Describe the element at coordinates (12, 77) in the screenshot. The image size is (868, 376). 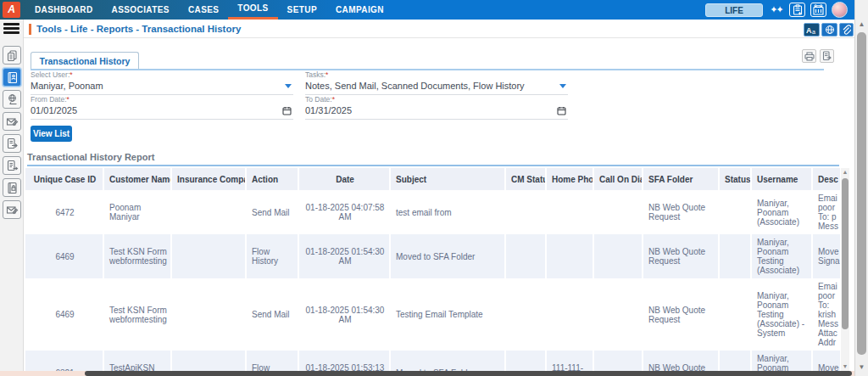
I see `address-book-icon` at that location.